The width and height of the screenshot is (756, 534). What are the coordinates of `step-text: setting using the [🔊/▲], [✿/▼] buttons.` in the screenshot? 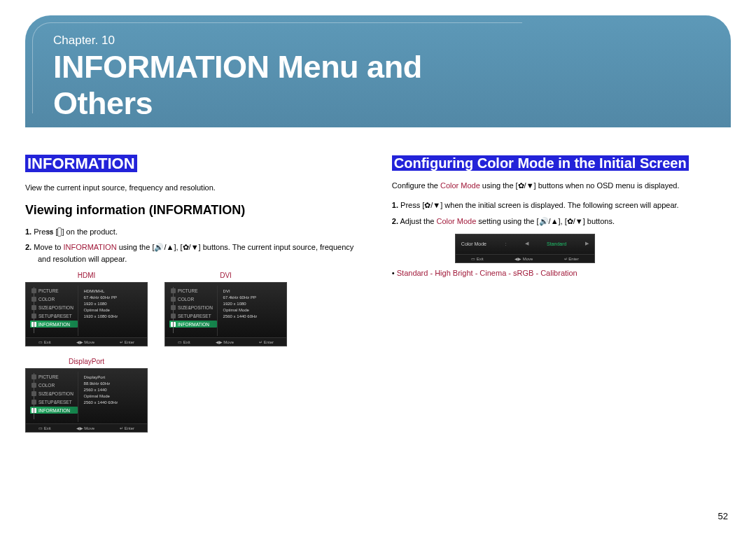 It's located at (545, 221).